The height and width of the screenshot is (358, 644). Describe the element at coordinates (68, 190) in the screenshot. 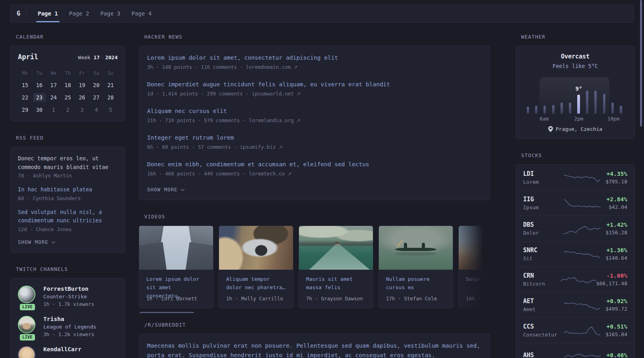

I see `rss-item-title: In hac habitasse platea` at that location.